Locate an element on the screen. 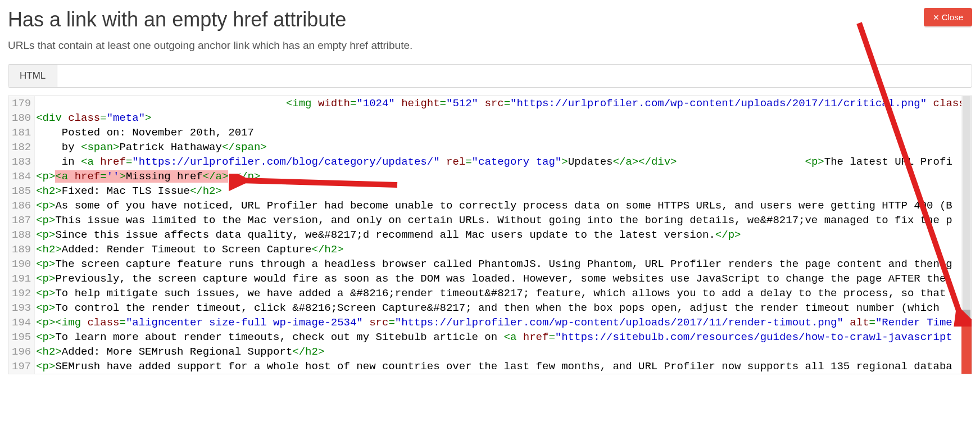 The image size is (980, 426). code-line: <h2>Added: More SEMrush Regional Support… is located at coordinates (503, 352).